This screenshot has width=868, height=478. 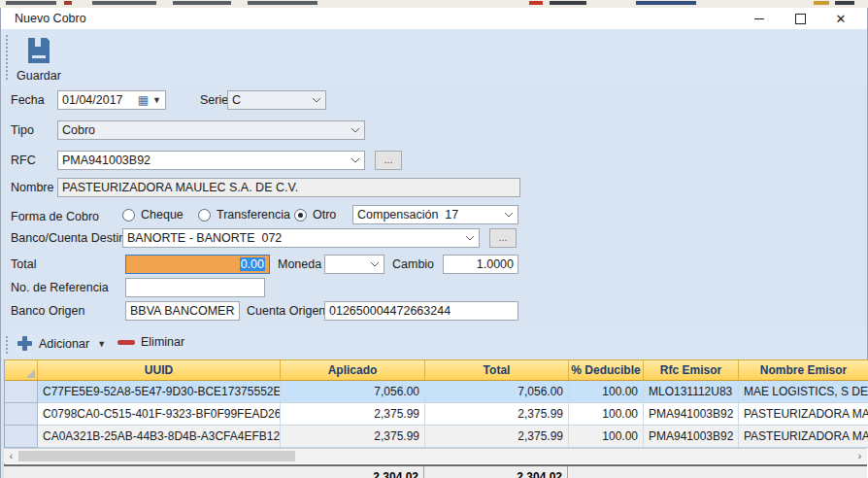 What do you see at coordinates (157, 457) in the screenshot?
I see `scrollbar-thumb` at bounding box center [157, 457].